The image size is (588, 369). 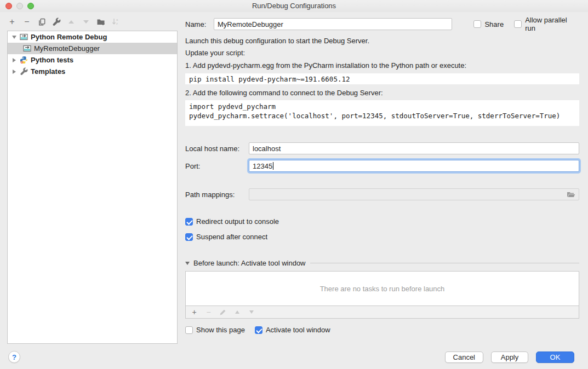 What do you see at coordinates (116, 22) in the screenshot?
I see `sort-icon: az` at bounding box center [116, 22].